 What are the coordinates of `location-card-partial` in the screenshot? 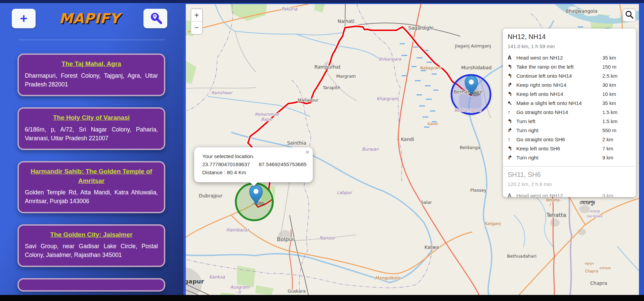 It's located at (91, 285).